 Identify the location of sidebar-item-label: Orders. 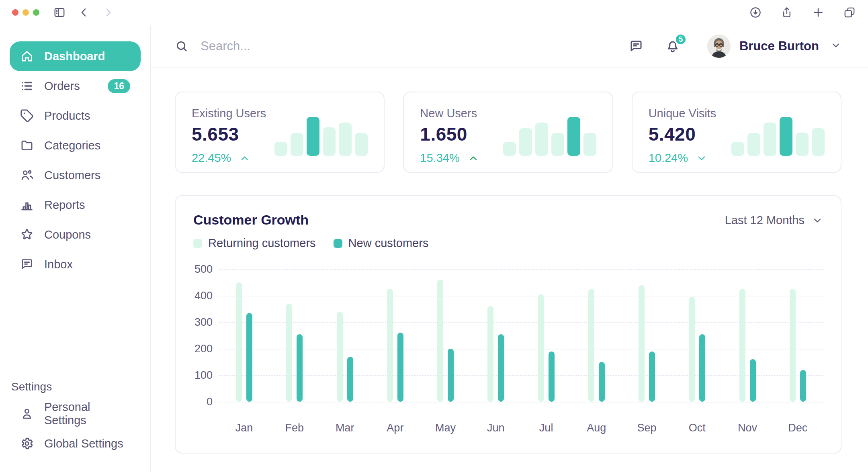
(62, 86).